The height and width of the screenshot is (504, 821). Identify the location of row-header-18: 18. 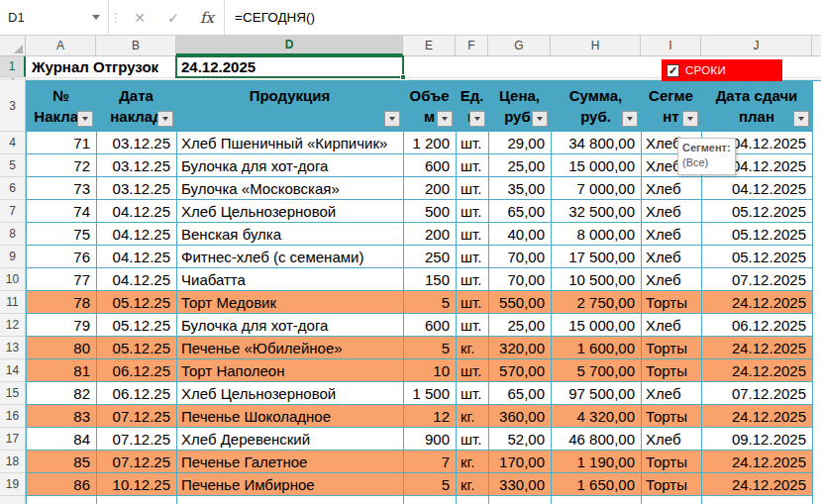
(13, 461).